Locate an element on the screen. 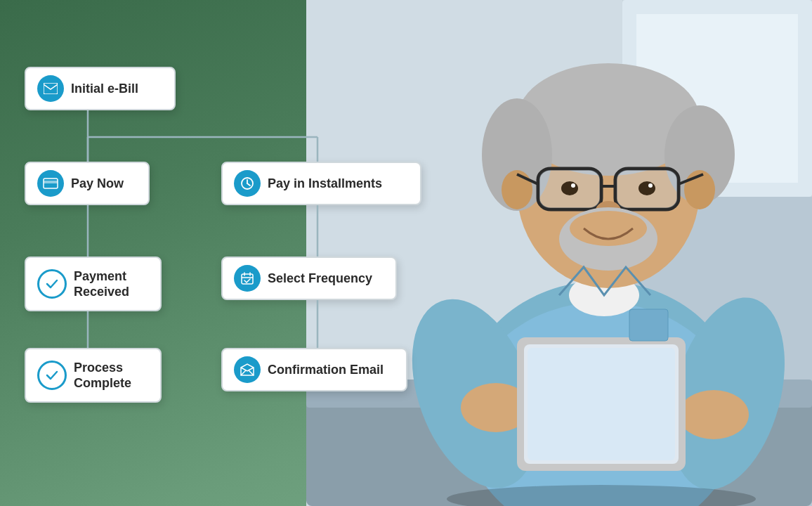  clock-icon is located at coordinates (247, 183).